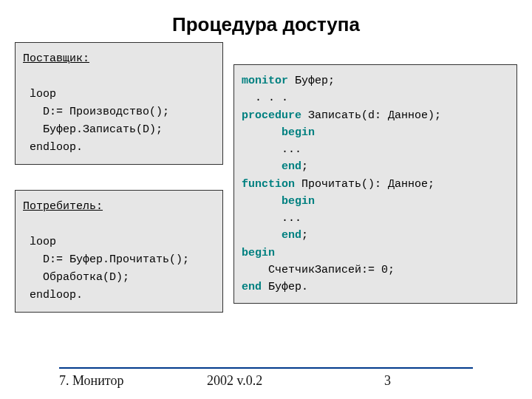 This screenshot has height=399, width=532. I want to click on keyword-monitor: monitor, so click(265, 81).